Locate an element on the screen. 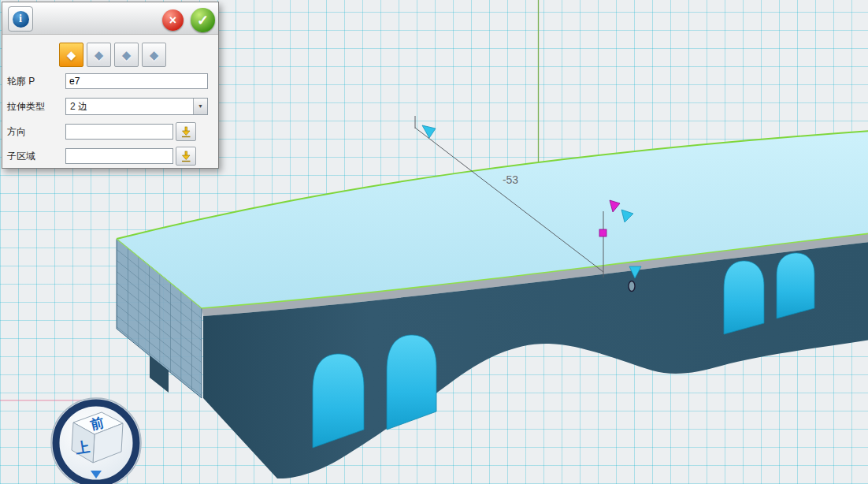 This screenshot has height=484, width=868. dimension-label: -53 is located at coordinates (510, 180).